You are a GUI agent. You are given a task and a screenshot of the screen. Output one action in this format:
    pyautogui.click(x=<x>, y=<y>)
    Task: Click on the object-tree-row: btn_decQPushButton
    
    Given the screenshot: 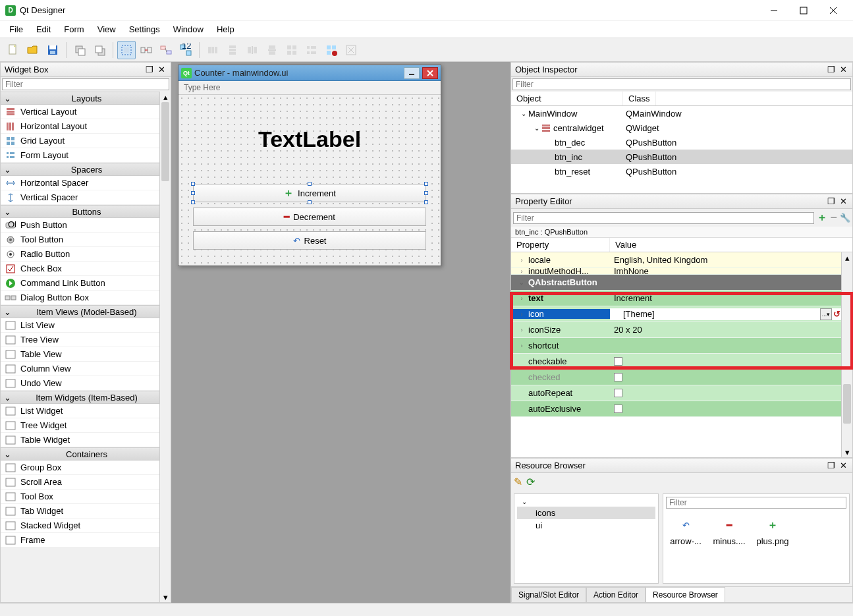 What is the action you would take?
    pyautogui.click(x=682, y=142)
    